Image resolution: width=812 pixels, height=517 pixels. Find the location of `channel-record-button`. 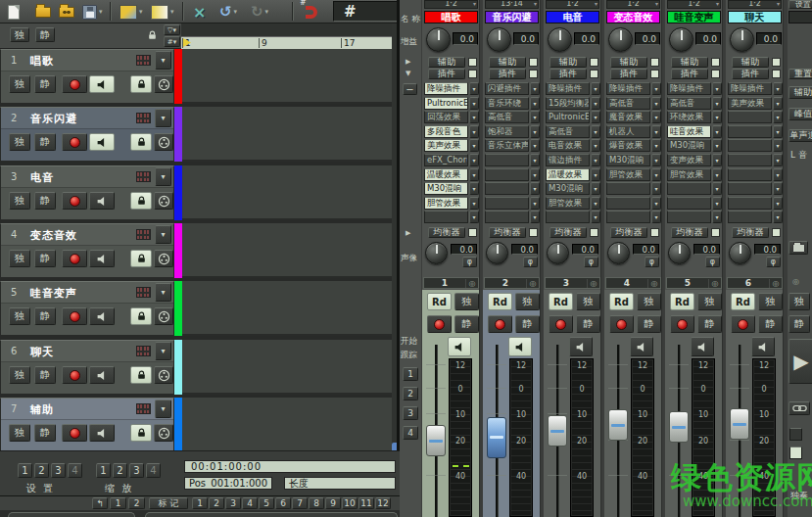

channel-record-button is located at coordinates (439, 324).